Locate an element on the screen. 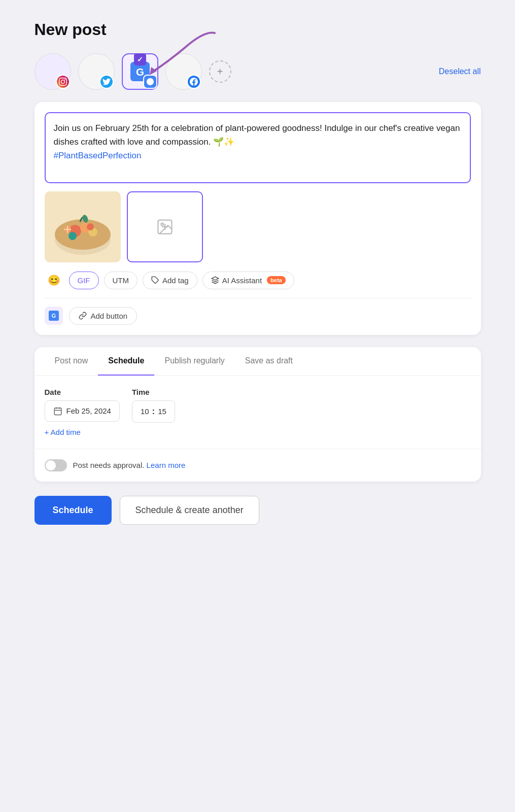  gif-button: GIF is located at coordinates (84, 280).